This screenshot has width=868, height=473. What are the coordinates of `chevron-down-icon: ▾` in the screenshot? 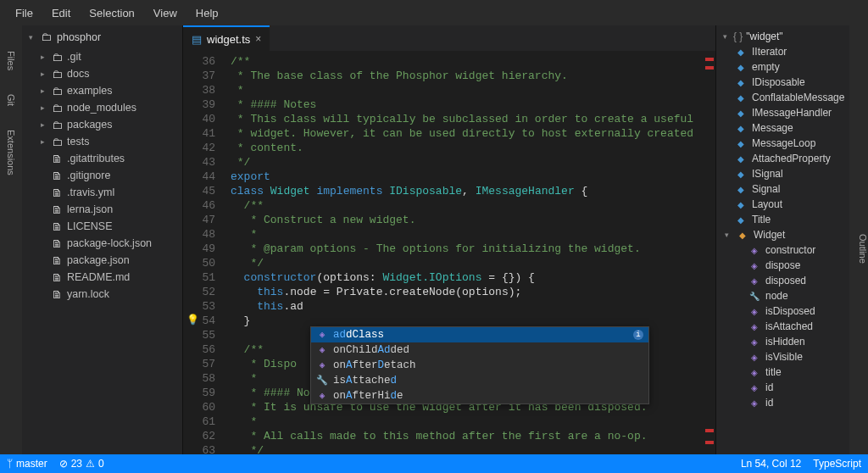 It's located at (32, 37).